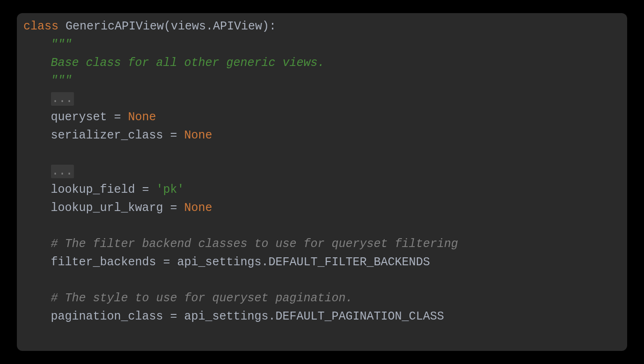  I want to click on code-docstring-open: """, so click(62, 45).